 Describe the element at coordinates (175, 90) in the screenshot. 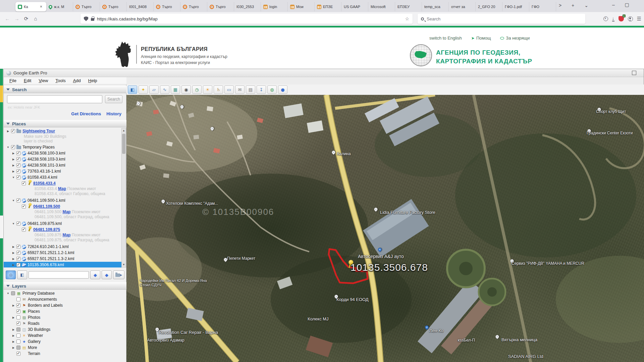

I see `image-overlay-icon` at that location.